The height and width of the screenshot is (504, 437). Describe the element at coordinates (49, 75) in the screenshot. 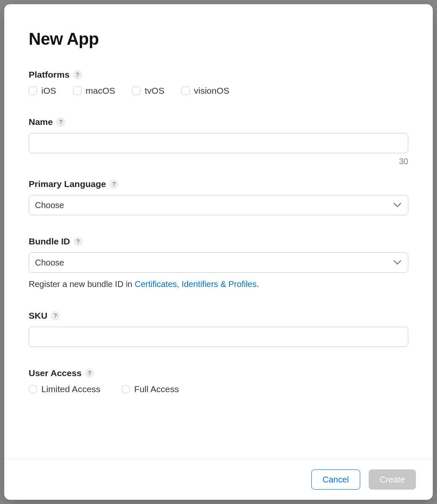

I see `platforms-label: Platforms` at that location.